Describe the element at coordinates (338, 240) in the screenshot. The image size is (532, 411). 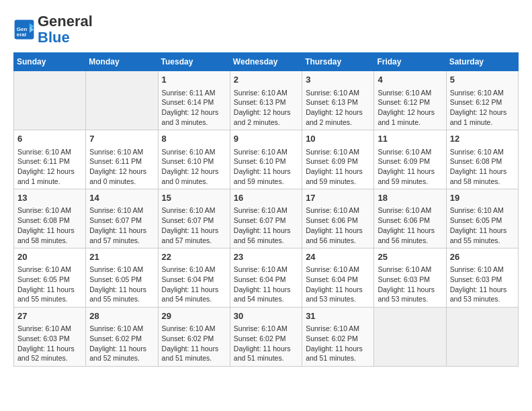
I see `day-info: and 56 minutes.` at that location.